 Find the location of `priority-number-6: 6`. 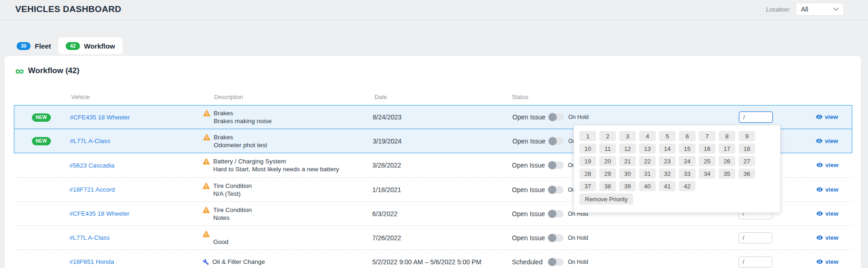

priority-number-6: 6 is located at coordinates (687, 136).